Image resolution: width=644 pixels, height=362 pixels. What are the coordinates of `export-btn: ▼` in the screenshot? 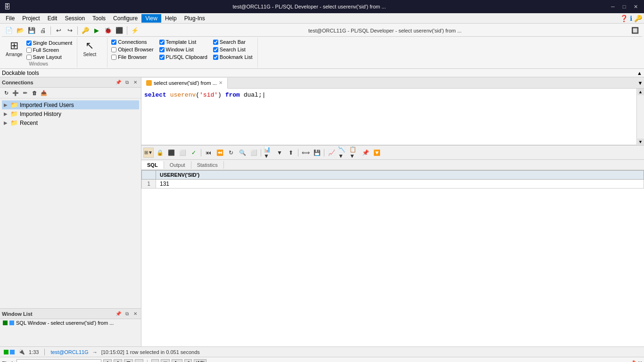 It's located at (280, 153).